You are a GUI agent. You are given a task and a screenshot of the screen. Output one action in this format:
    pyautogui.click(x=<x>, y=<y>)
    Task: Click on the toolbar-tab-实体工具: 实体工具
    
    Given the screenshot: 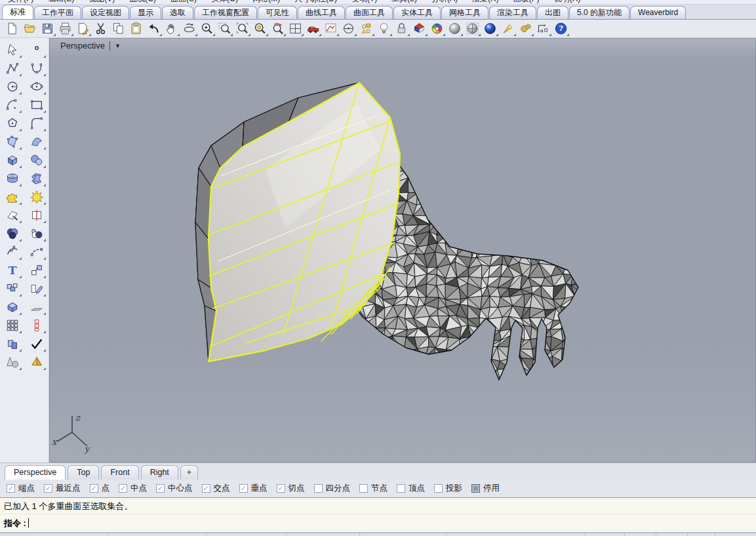 What is the action you would take?
    pyautogui.click(x=417, y=12)
    